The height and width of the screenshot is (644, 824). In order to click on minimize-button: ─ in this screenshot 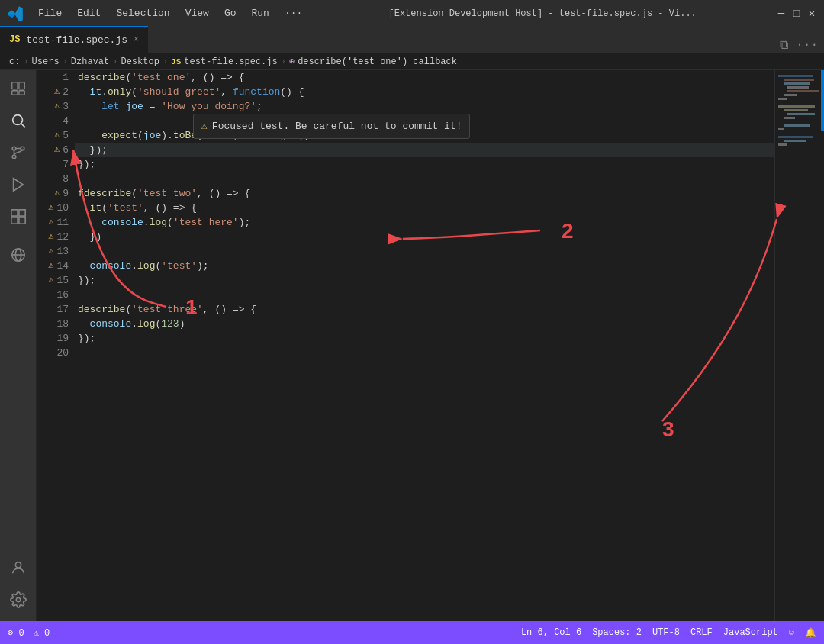, I will do `click(781, 14)`.